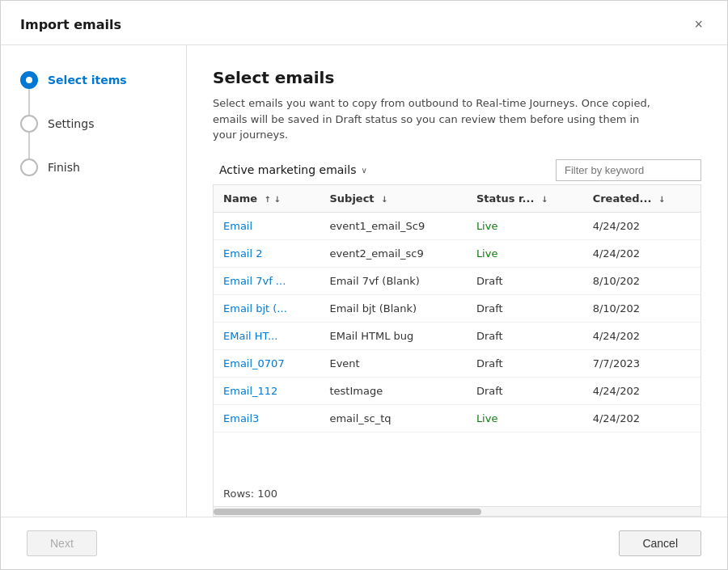 This screenshot has width=728, height=570. Describe the element at coordinates (393, 199) in the screenshot. I see `col-header-subject: Subject ↓` at that location.